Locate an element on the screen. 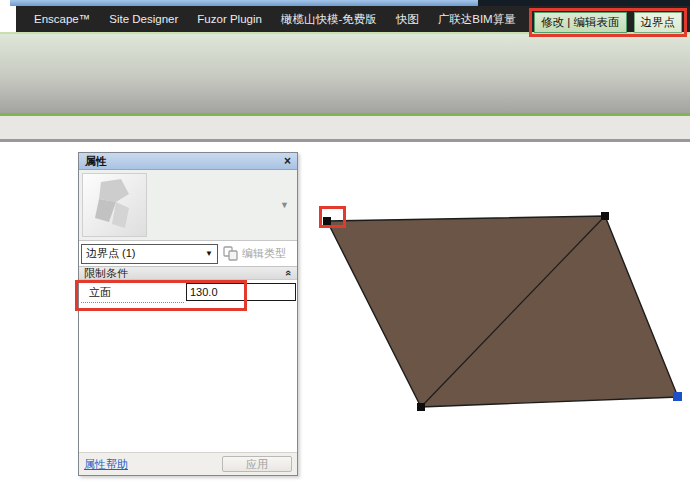  section-header-label: 限制条件 is located at coordinates (106, 274).